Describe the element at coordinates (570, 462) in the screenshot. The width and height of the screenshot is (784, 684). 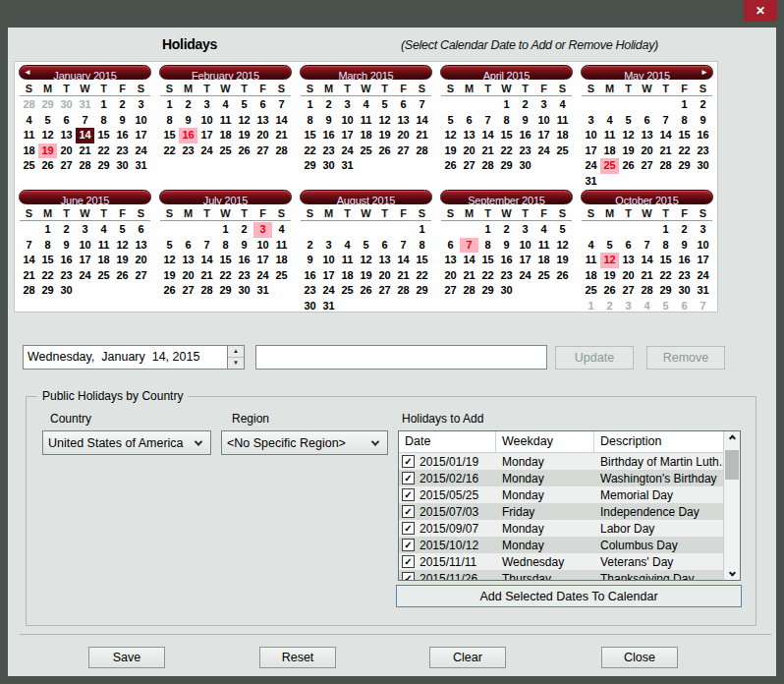
I see `table-row: ✓2015/01/19MondayBirthday of Martin Luth…` at that location.